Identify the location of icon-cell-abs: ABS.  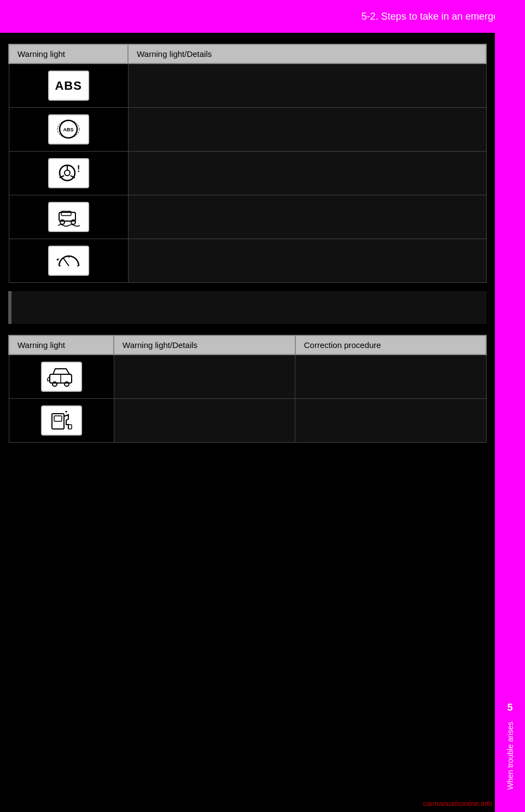
(68, 85).